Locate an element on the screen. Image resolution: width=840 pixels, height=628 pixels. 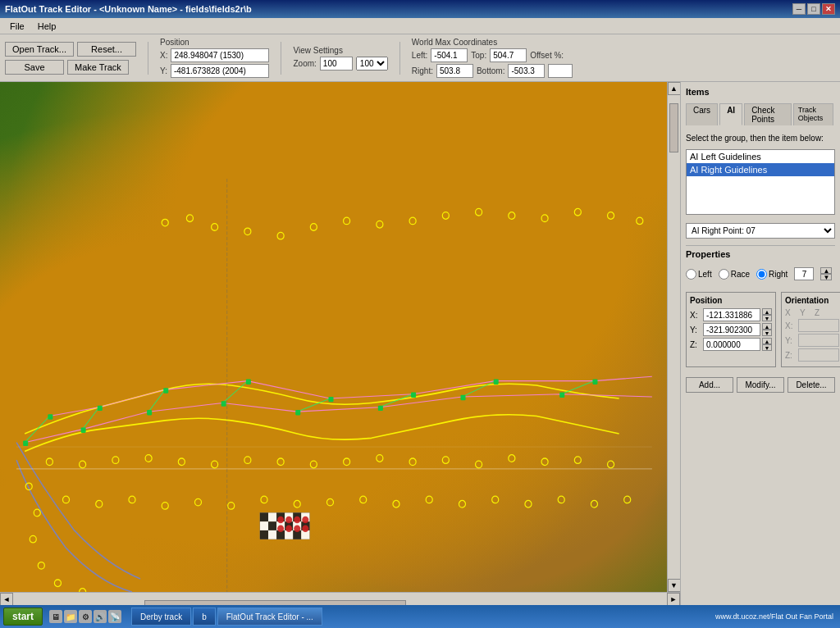
x-input is located at coordinates (220, 56).